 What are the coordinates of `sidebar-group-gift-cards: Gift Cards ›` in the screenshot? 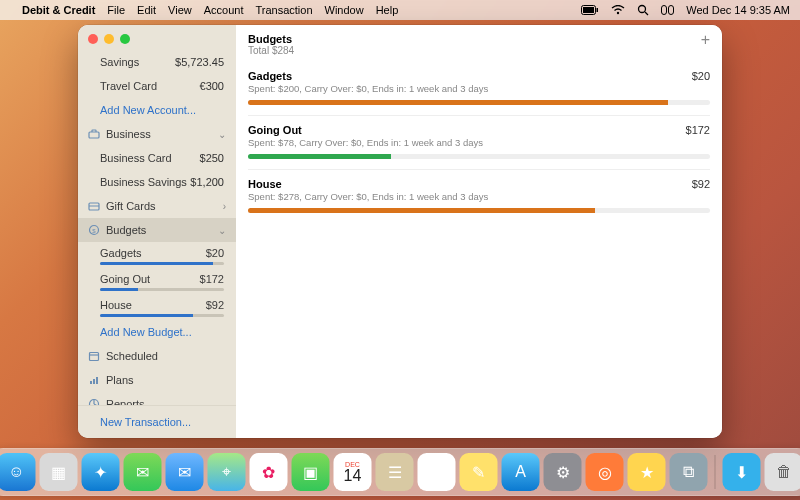 It's located at (157, 206).